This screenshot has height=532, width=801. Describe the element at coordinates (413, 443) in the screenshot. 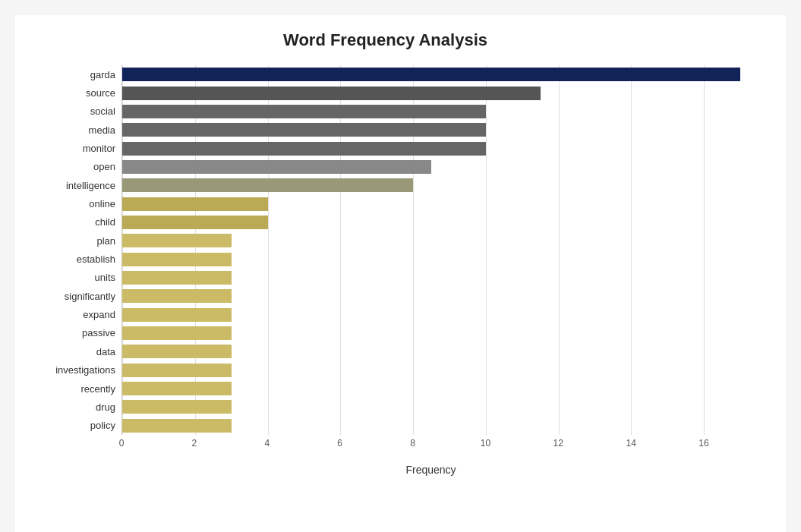

I see `x-tick-label: 8` at that location.